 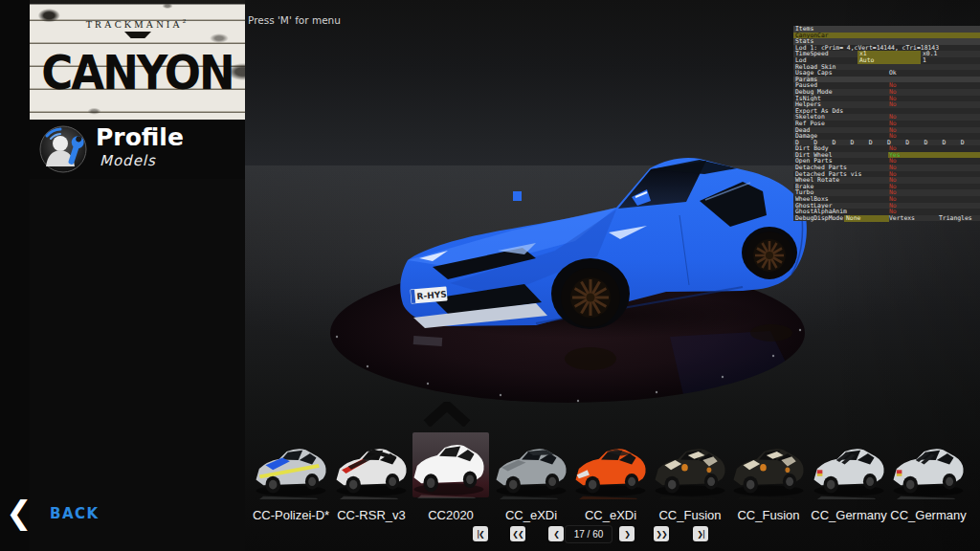 What do you see at coordinates (886, 99) in the screenshot?
I see `debug-row: IsNightNo` at bounding box center [886, 99].